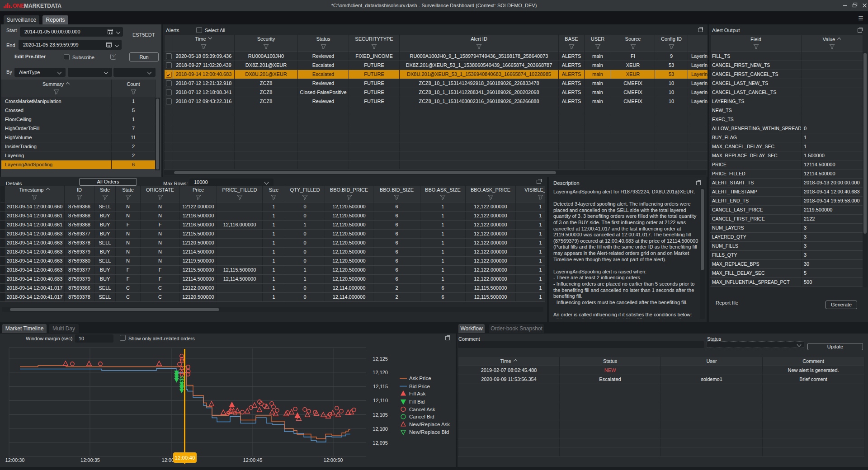 This screenshot has height=470, width=868. What do you see at coordinates (429, 424) in the screenshot?
I see `svg-text: New/Replace Ask` at bounding box center [429, 424].